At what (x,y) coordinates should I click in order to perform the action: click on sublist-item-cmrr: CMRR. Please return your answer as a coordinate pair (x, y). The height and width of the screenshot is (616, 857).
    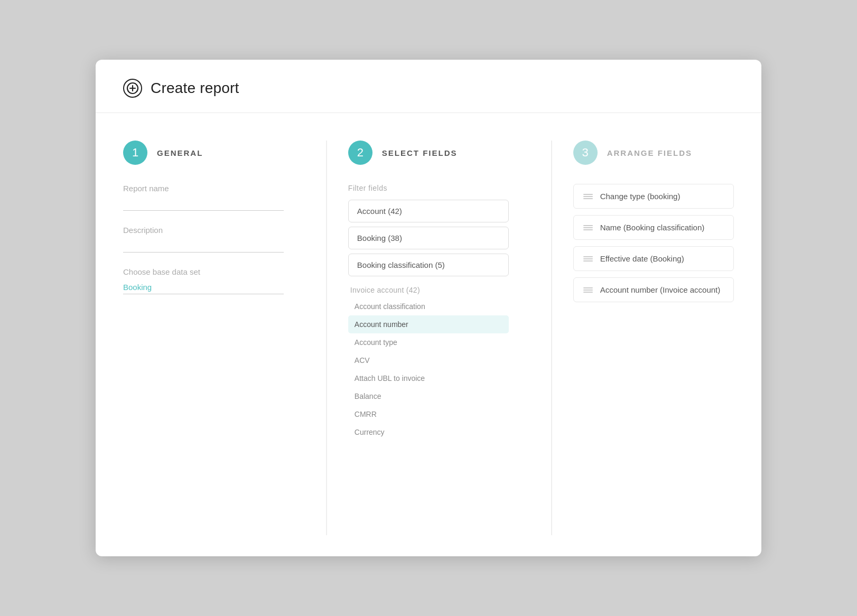
    Looking at the image, I should click on (428, 414).